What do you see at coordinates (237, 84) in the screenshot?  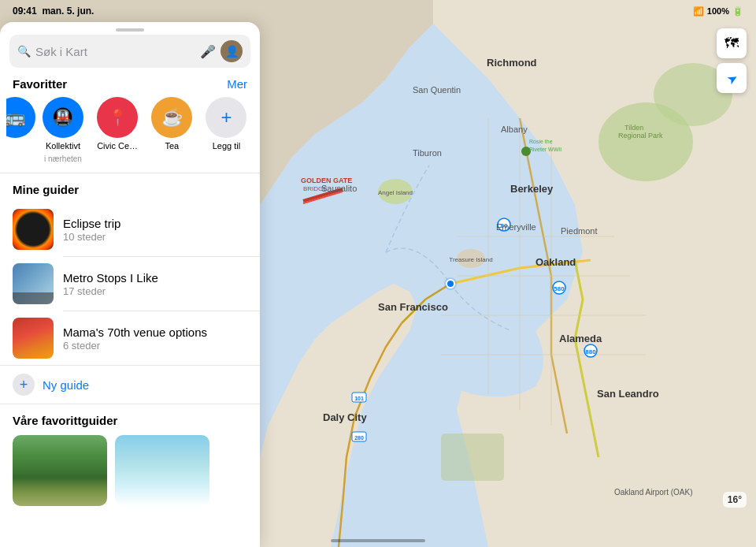 I see `favorites-more-button: Mer` at bounding box center [237, 84].